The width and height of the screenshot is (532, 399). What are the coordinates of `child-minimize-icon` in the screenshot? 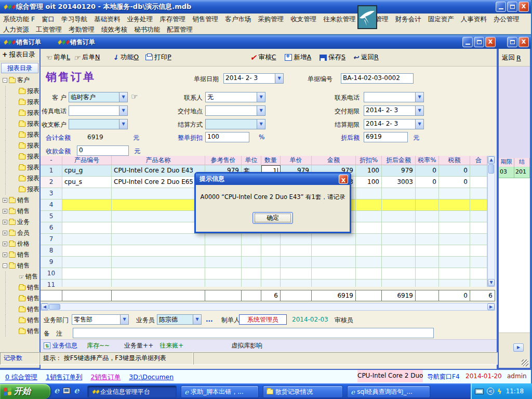 It's located at (468, 42).